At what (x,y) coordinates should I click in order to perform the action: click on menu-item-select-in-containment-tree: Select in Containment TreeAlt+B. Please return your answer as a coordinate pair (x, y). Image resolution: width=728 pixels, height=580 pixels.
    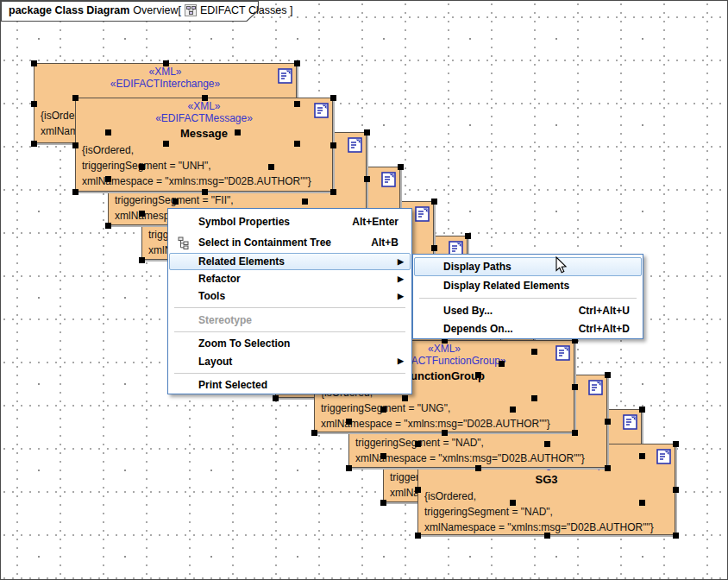
    Looking at the image, I should click on (290, 243).